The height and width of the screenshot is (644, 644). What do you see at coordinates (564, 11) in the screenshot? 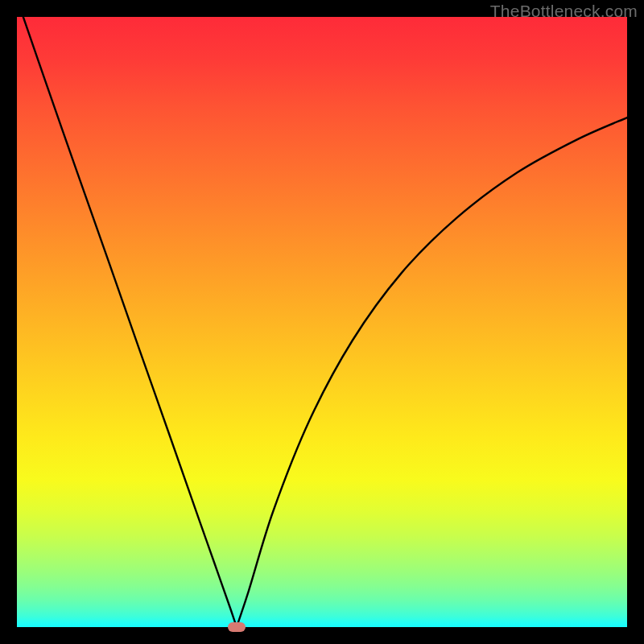
I see `watermark-text: TheBottleneck.com` at bounding box center [564, 11].